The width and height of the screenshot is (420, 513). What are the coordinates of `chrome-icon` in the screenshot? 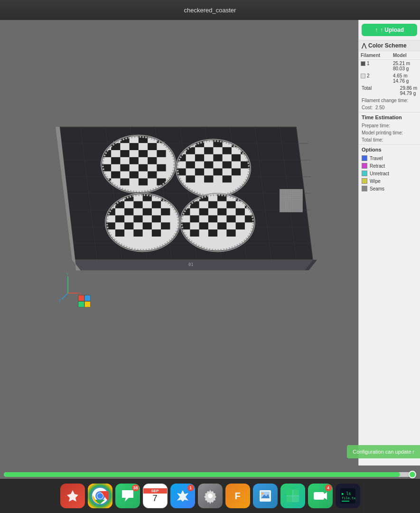 It's located at (100, 496).